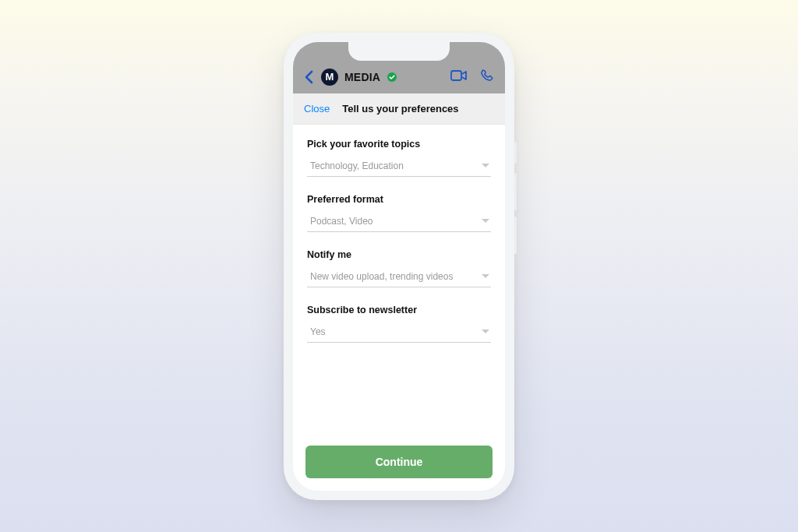  Describe the element at coordinates (399, 213) in the screenshot. I see `field-format: Preferred format Podcast, Video` at that location.